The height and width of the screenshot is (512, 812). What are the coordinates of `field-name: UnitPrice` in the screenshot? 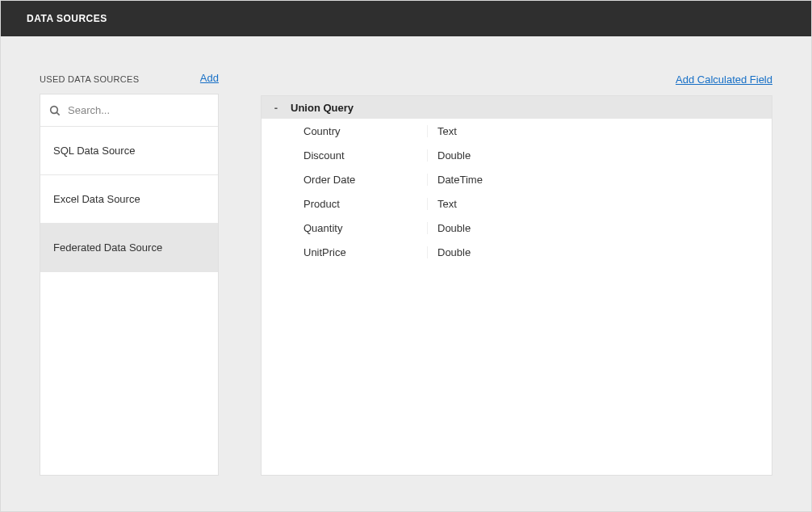 It's located at (344, 252).